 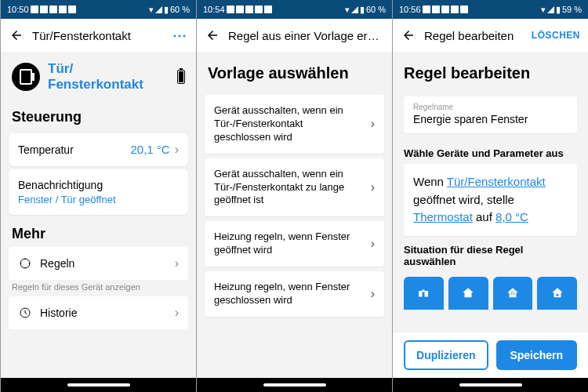 What do you see at coordinates (101, 263) in the screenshot?
I see `rules-label: Regeln` at bounding box center [101, 263].